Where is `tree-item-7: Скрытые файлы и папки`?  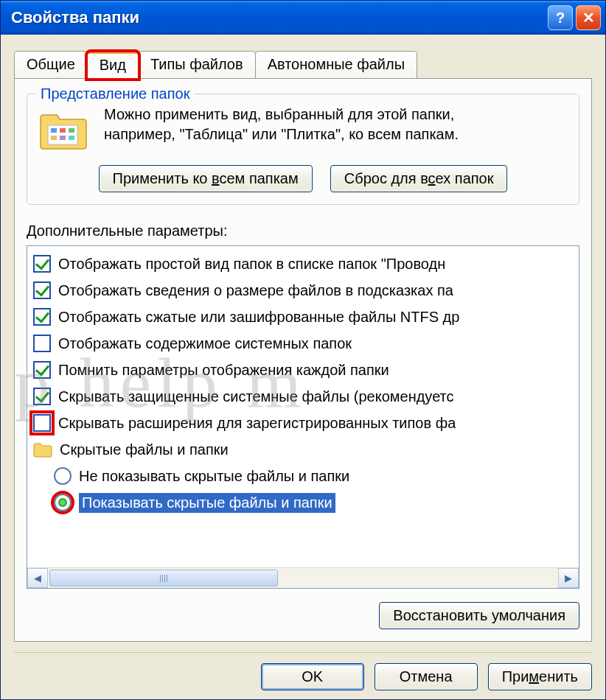 tree-item-7: Скрытые файлы и папки is located at coordinates (306, 449).